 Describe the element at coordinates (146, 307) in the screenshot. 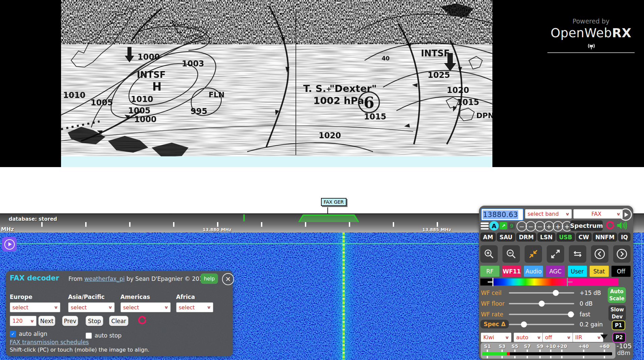

I see `americas-station-select: select∨` at that location.